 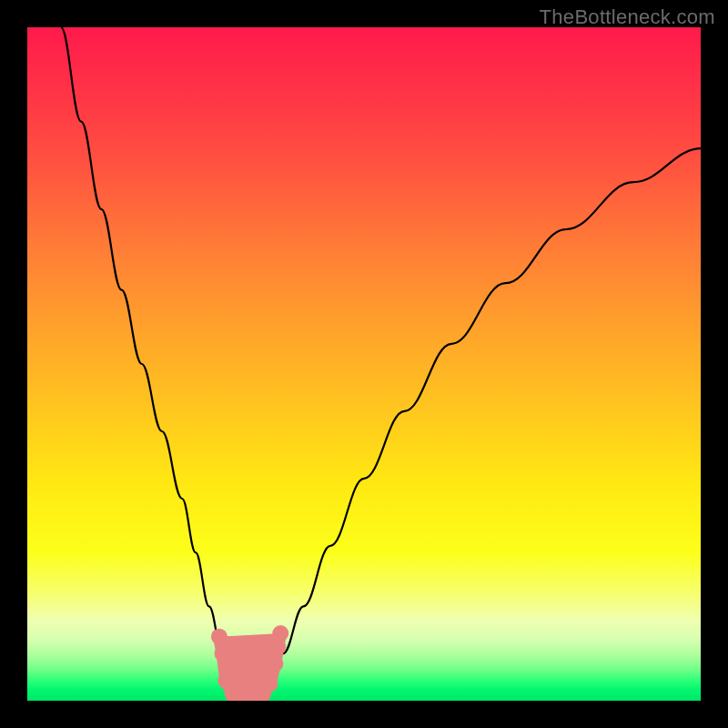 What do you see at coordinates (628, 17) in the screenshot?
I see `watermark-text: TheBottleneck.com` at bounding box center [628, 17].